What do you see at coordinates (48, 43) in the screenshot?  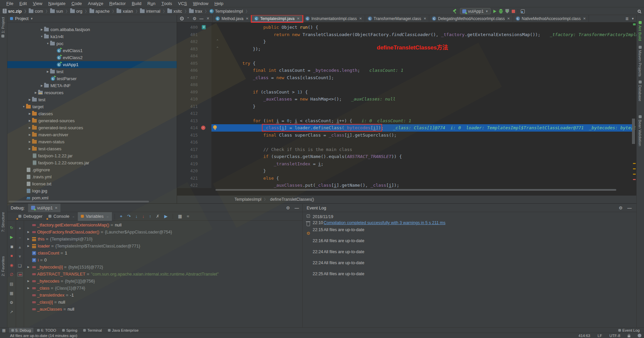 I see `tree-expanded-icon: ▼` at bounding box center [48, 43].